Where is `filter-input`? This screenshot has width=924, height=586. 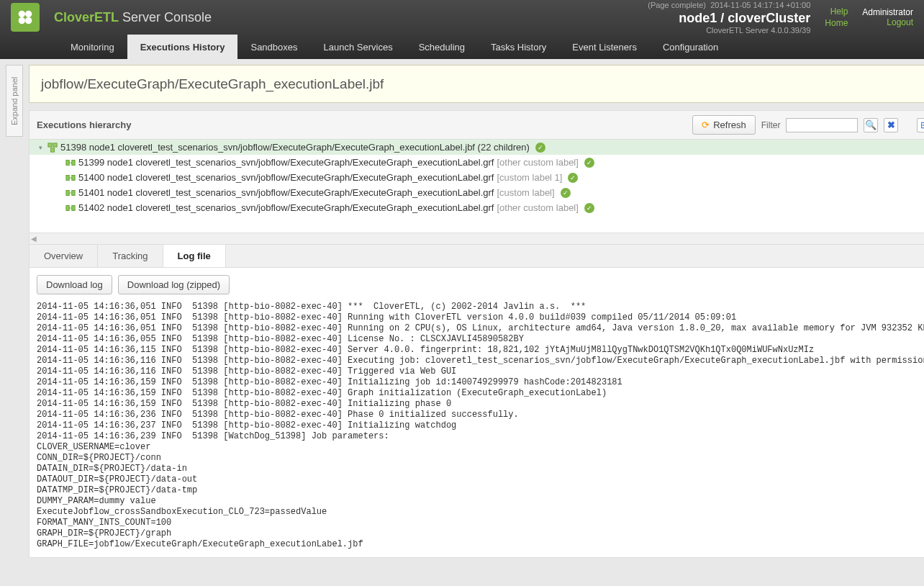
filter-input is located at coordinates (822, 125).